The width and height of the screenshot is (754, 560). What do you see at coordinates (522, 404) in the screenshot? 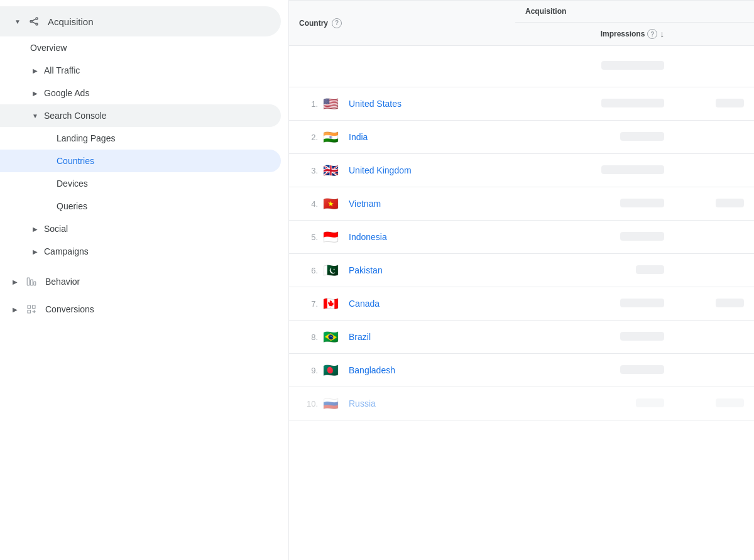
I see `table-row: 10. 🇷🇺 Russia` at bounding box center [522, 404].